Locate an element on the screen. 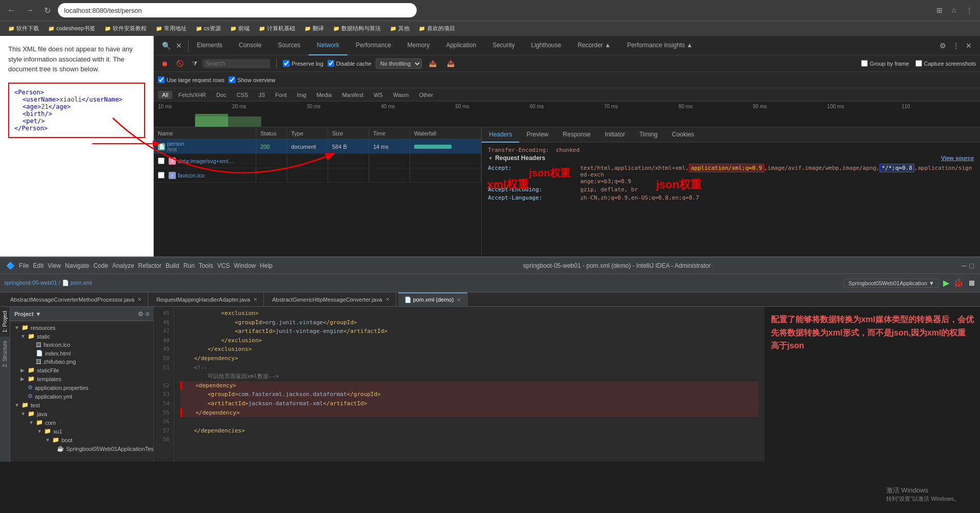  idea-menu-tools: Tools is located at coordinates (206, 266).